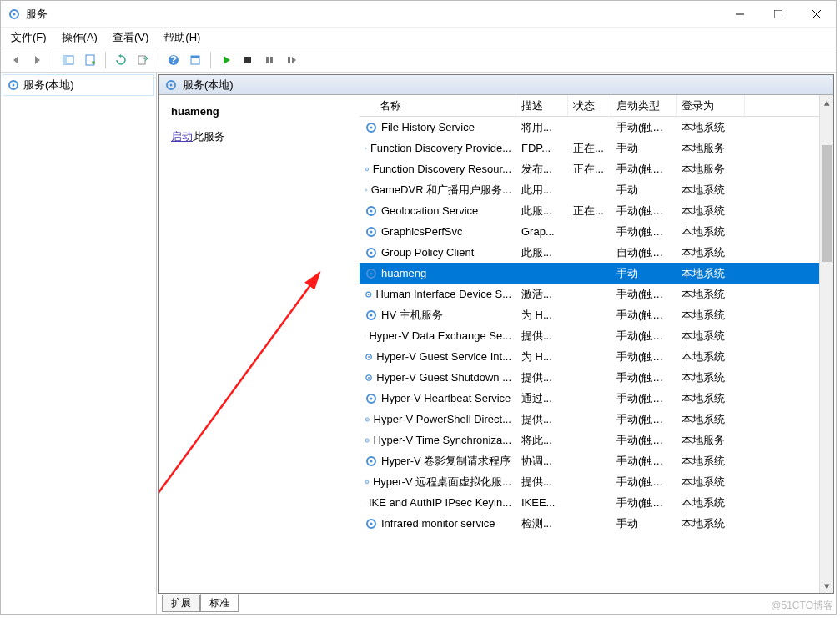 This screenshot has height=618, width=840. I want to click on table-row: Infrared monitor service检测...手动本地系统, so click(589, 524).